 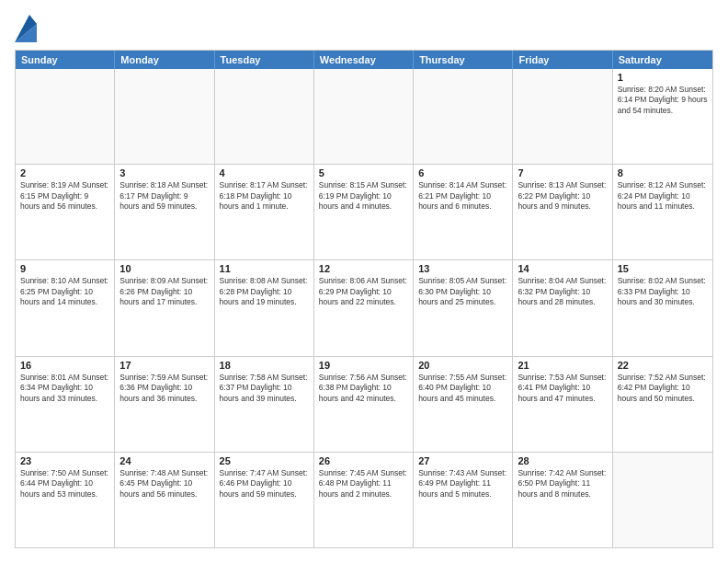 I want to click on calendar-header: SundayMondayTuesdayWednesdayThursdayFrid…, so click(x=364, y=60).